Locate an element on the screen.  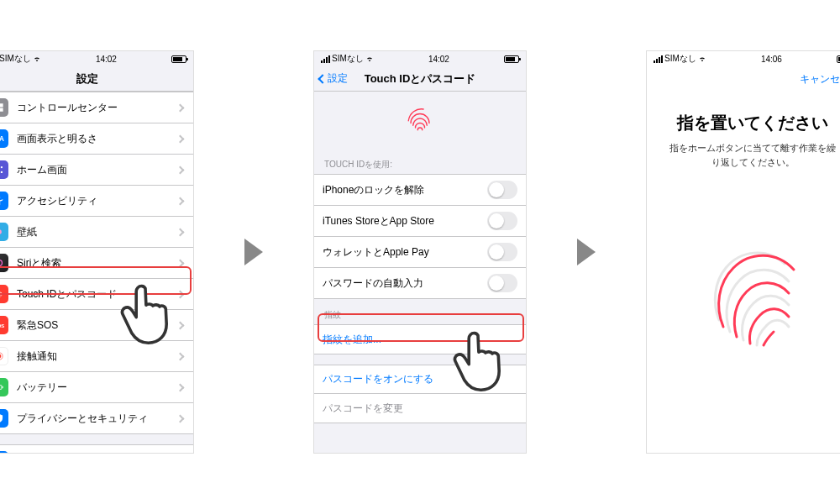
control-center-icon is located at coordinates (4, 108).